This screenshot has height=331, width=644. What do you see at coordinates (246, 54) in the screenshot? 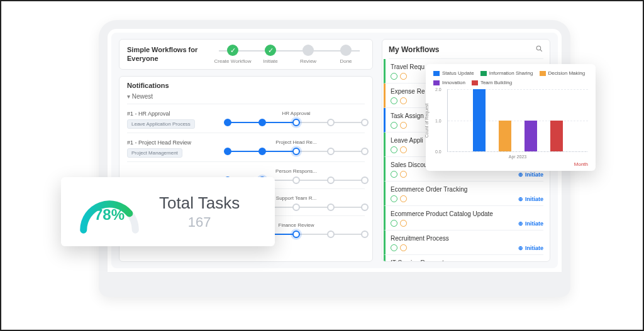
I see `workflow-stepper-card: Simple Workflows for Everyone Create Wor…` at bounding box center [246, 54].